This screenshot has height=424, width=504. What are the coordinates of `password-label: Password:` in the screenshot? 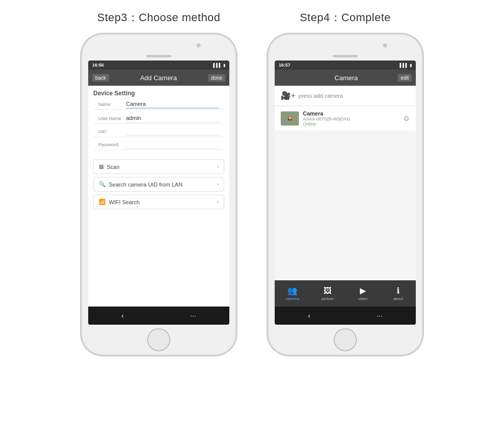 It's located at (112, 145).